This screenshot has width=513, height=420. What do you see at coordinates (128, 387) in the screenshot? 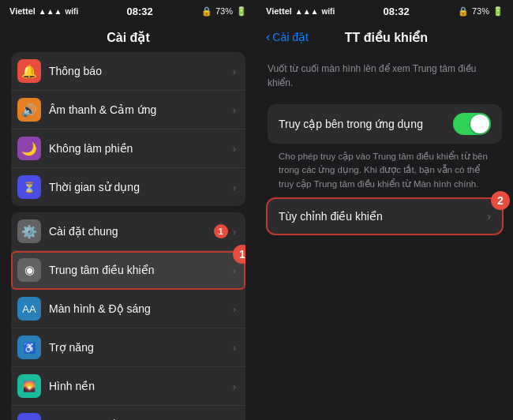
I see `settings-item-hinh-nen: 🌄 Hình nền ›` at bounding box center [128, 387].